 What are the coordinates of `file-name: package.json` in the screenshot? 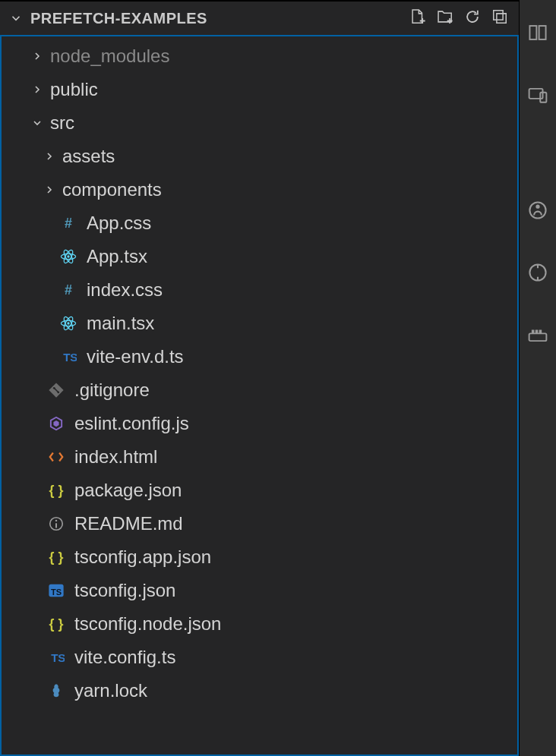 It's located at (128, 490).